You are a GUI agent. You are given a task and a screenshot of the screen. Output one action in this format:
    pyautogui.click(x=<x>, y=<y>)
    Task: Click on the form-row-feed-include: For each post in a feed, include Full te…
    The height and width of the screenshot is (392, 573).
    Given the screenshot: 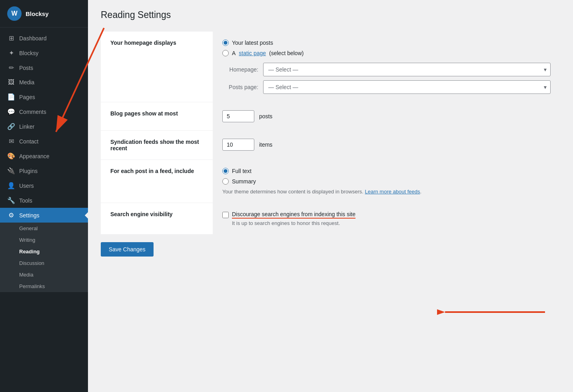 What is the action you would take?
    pyautogui.click(x=330, y=181)
    